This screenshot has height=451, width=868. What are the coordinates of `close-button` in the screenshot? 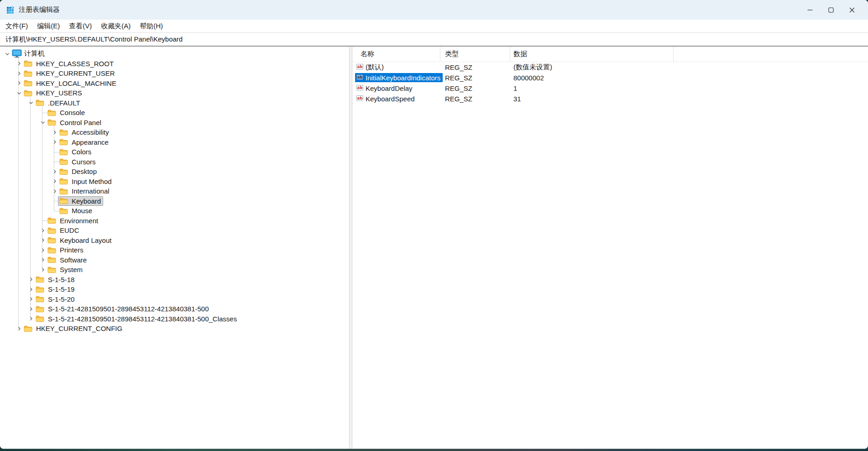 It's located at (852, 10).